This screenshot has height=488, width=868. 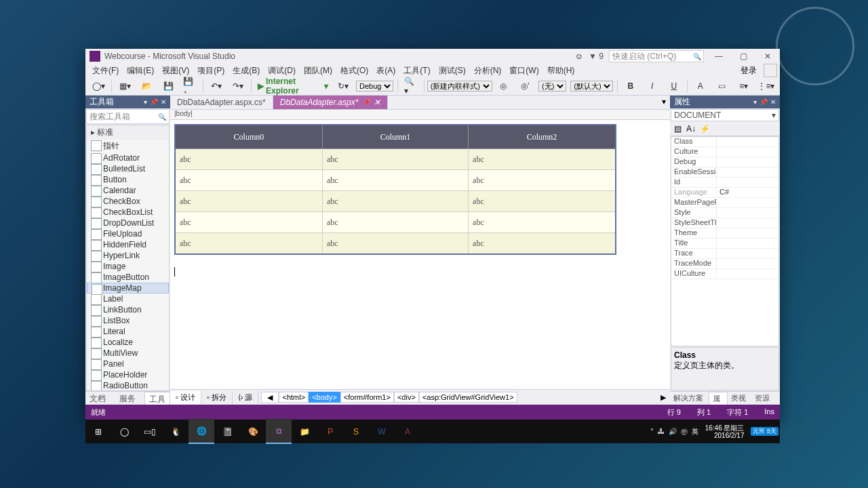 What do you see at coordinates (744, 86) in the screenshot?
I see `align-button: ≡▾` at bounding box center [744, 86].